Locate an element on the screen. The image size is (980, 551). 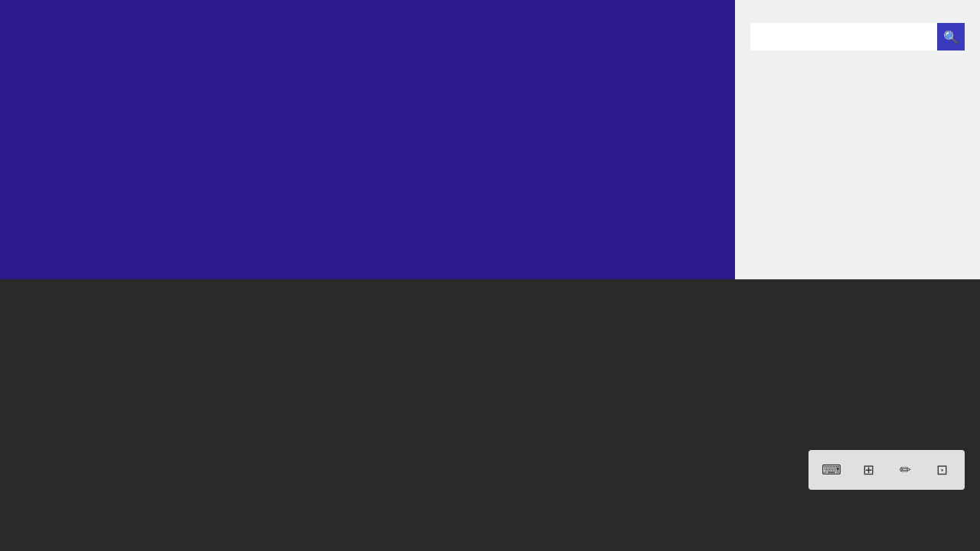
kb-mode-full: ⌨ is located at coordinates (831, 470).